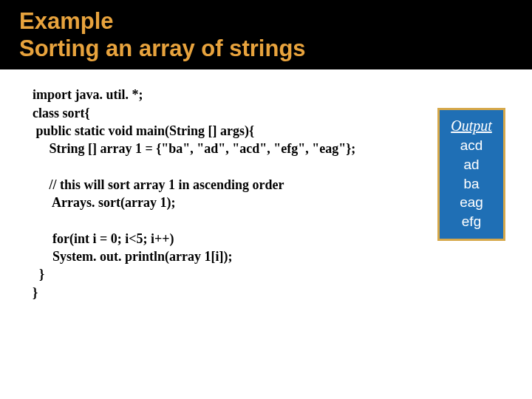  I want to click on code-line: System. out. println(array 1[i]);, so click(132, 256).